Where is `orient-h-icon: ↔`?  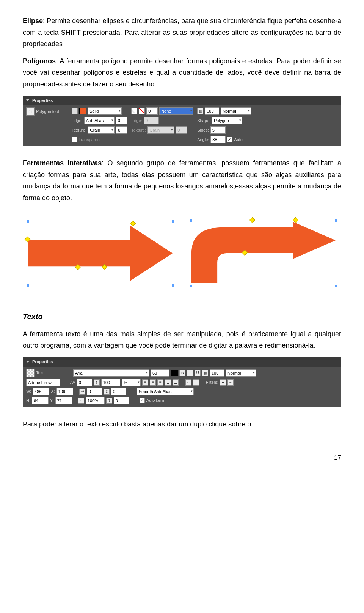 orient-h-icon: ↔ is located at coordinates (188, 383).